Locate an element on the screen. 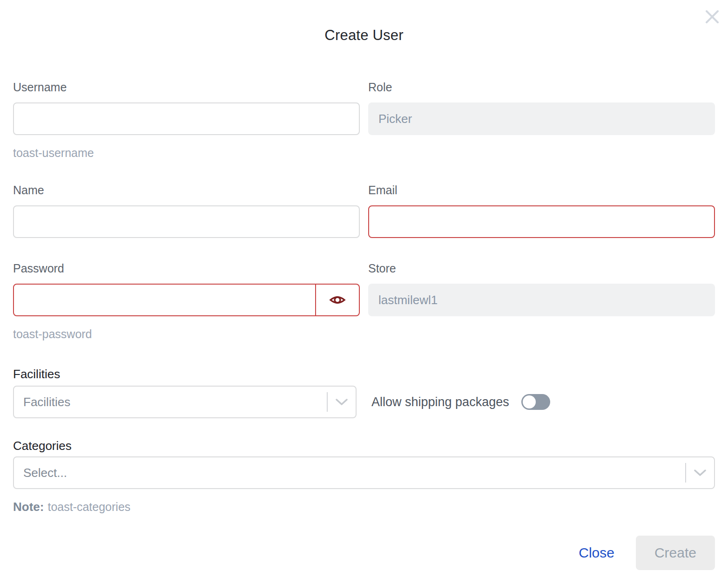 The image size is (728, 585). username-helper: toast-username is located at coordinates (186, 153).